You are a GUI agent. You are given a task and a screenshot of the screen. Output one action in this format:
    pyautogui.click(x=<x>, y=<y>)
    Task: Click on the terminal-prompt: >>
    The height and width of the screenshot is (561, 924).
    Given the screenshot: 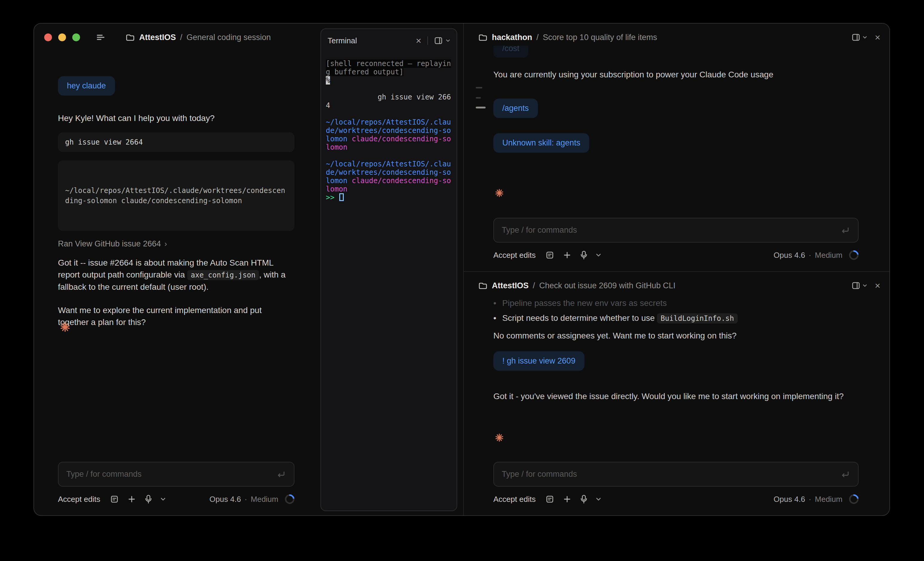 What is the action you would take?
    pyautogui.click(x=330, y=197)
    